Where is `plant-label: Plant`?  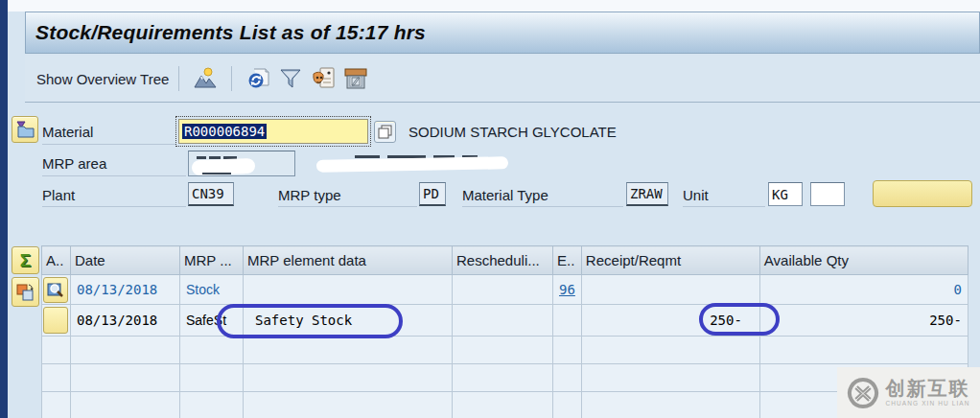
plant-label: Plant is located at coordinates (58, 196).